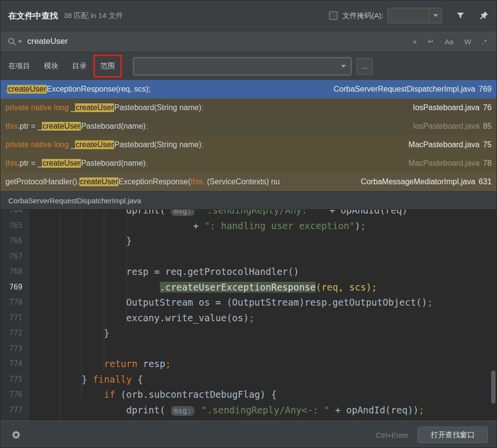 This screenshot has height=448, width=497. I want to click on match-summary: 38 匹配 in 14 文件, so click(94, 16).